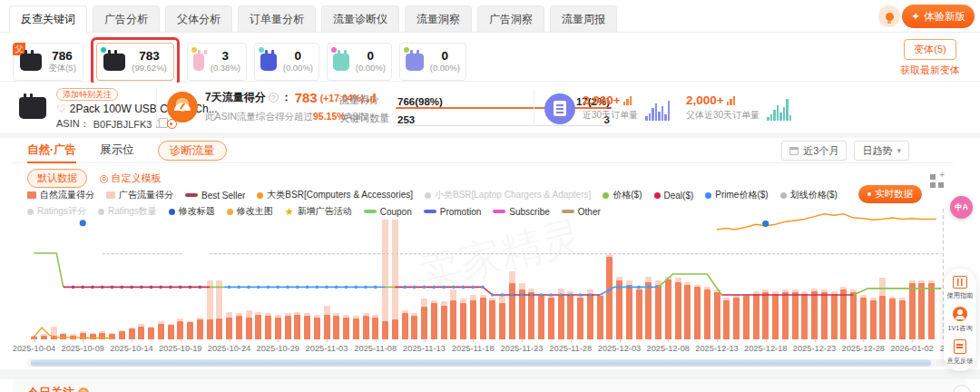 Image resolution: width=980 pixels, height=392 pixels. I want to click on order-block-2: 2,000+父体近30天订单量, so click(739, 107).